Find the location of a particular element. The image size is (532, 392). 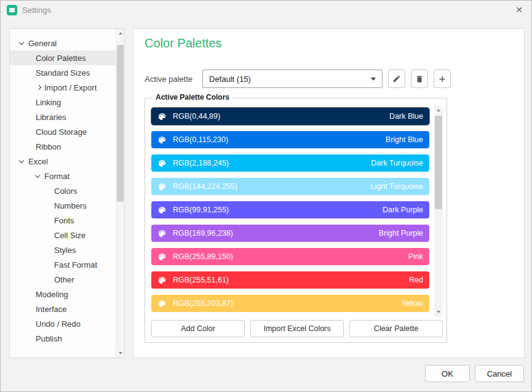

color-rgb-label: RGB(0,115,230) is located at coordinates (200, 140).